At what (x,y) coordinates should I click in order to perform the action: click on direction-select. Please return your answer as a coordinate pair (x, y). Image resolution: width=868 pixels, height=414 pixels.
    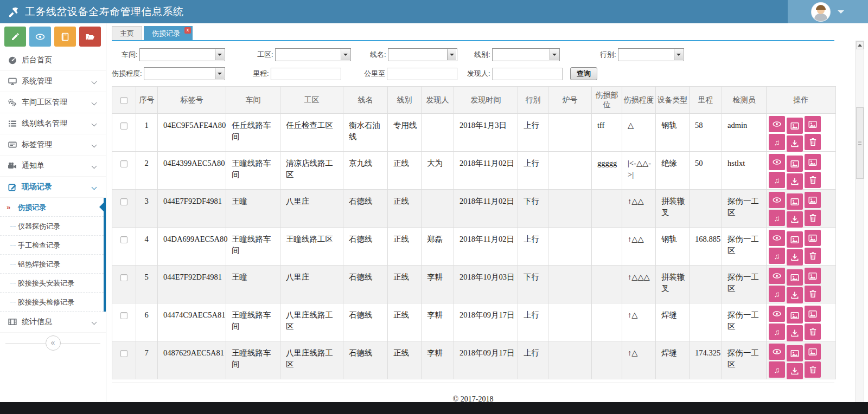
    Looking at the image, I should click on (651, 55).